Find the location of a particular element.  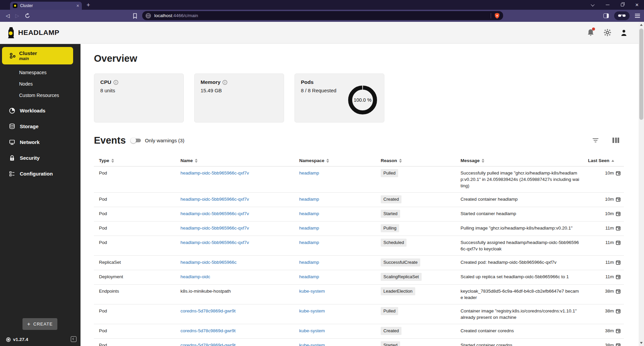

column-header-message: Message is located at coordinates (519, 161).